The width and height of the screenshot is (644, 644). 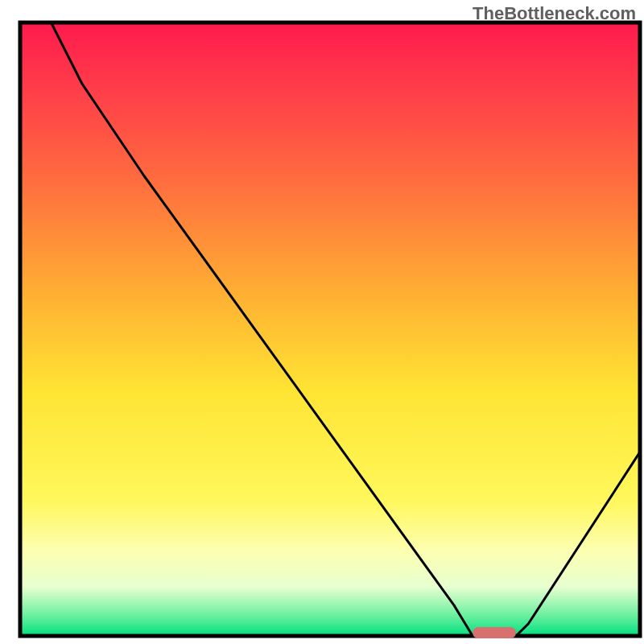 I want to click on attribution-label: TheBottleneck.com, so click(x=554, y=14).